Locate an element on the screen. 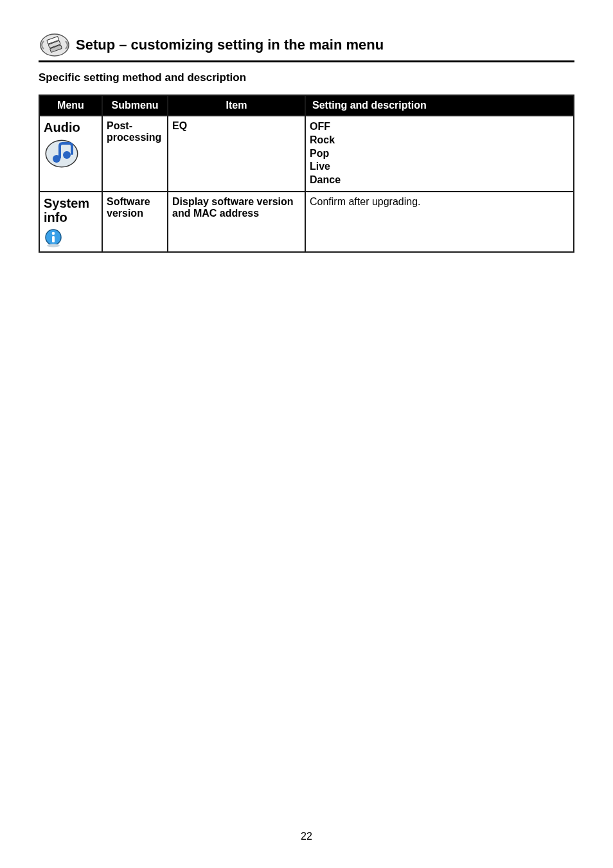  desc-cell: OFF Rock Pop Live Dance is located at coordinates (440, 154).